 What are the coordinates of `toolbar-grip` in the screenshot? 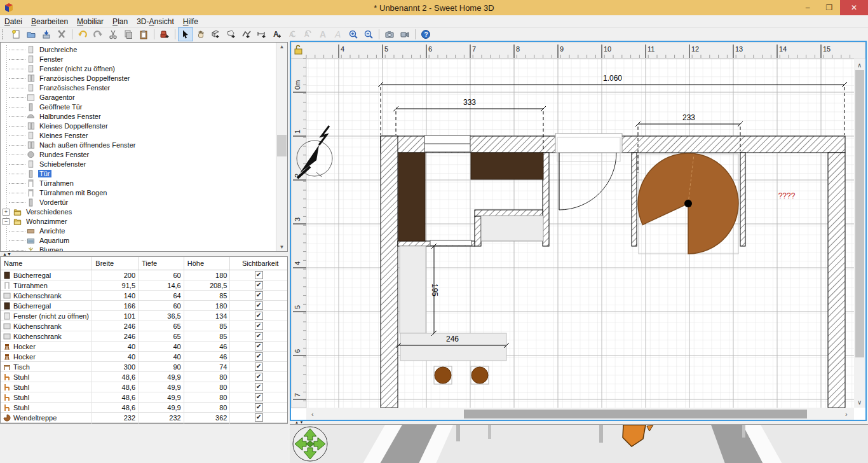 It's located at (4, 34).